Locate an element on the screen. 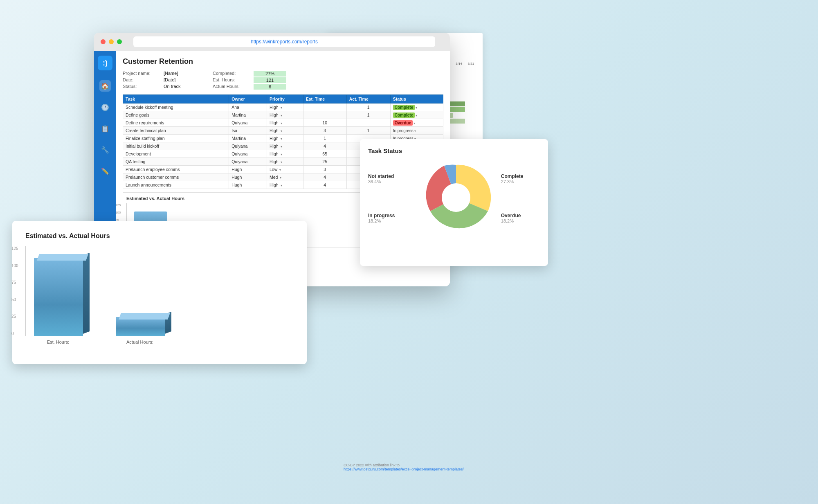 This screenshot has width=818, height=504. cell-esttime: 25 is located at coordinates (325, 162).